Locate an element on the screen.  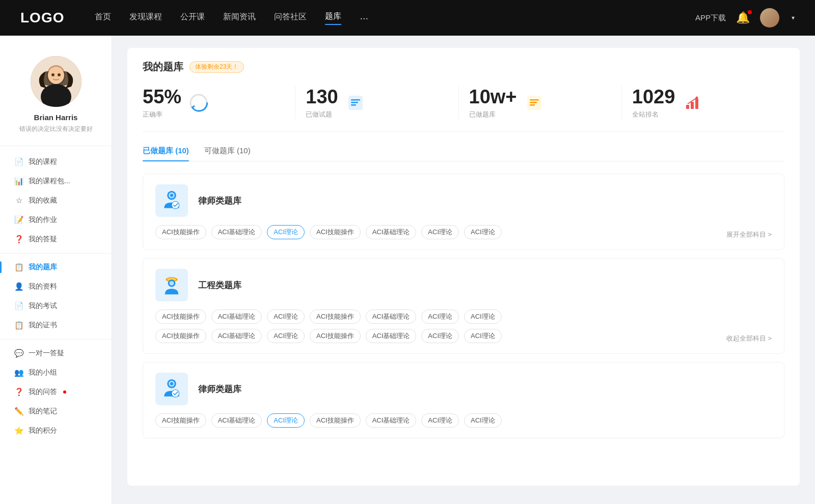
sidebar-item-one-on-one: 💬 一对一答疑 is located at coordinates (56, 353).